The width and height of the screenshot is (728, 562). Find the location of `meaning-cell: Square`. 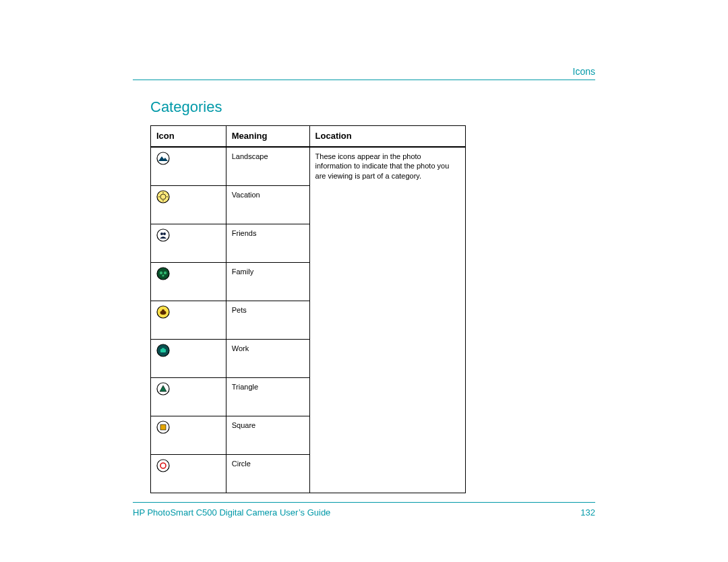

meaning-cell: Square is located at coordinates (268, 435).